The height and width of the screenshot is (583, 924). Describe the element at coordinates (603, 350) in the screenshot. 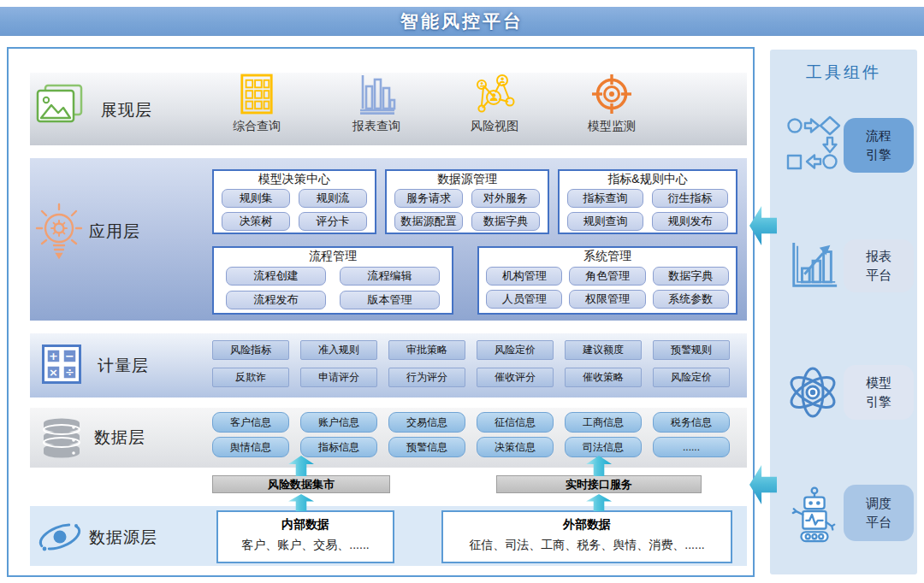

I see `measure-chip: 建议额度` at that location.